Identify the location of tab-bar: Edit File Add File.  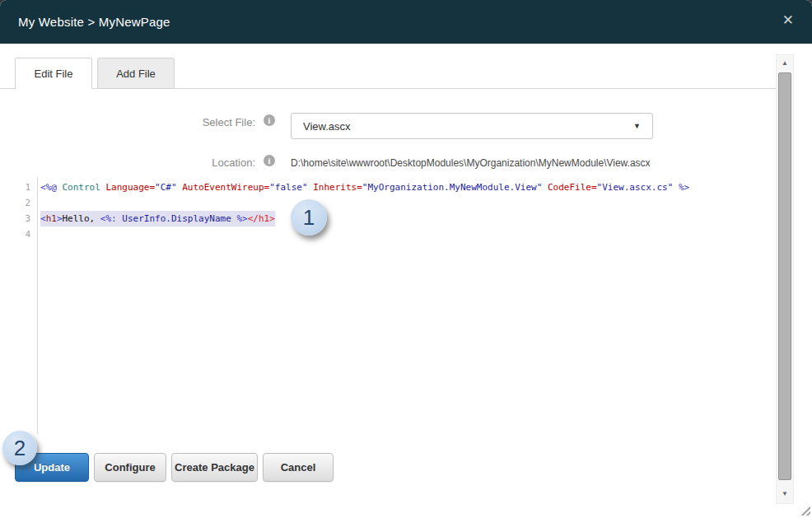
(95, 73).